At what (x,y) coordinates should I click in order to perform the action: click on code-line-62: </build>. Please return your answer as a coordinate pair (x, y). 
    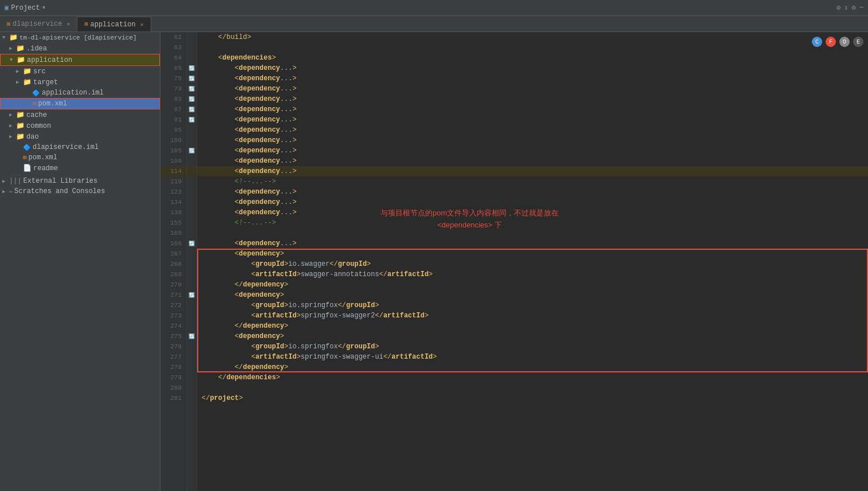
    Looking at the image, I should click on (533, 37).